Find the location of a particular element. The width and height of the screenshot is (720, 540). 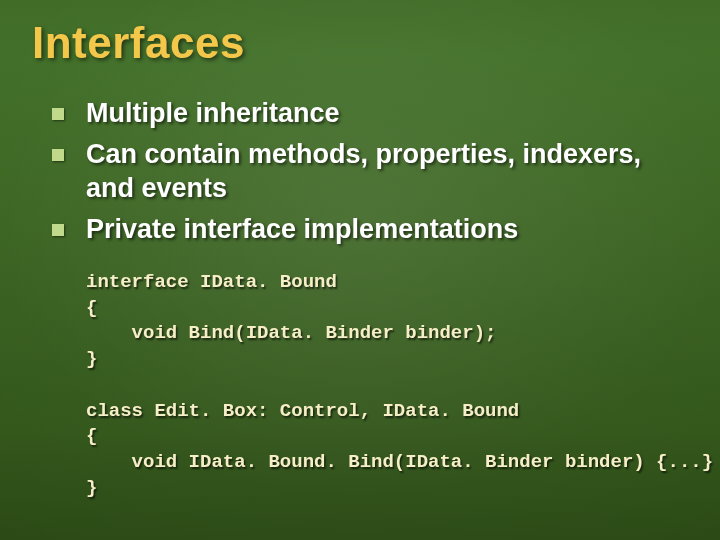

code-line: void Bind(IData. Binder binder); is located at coordinates (291, 333).